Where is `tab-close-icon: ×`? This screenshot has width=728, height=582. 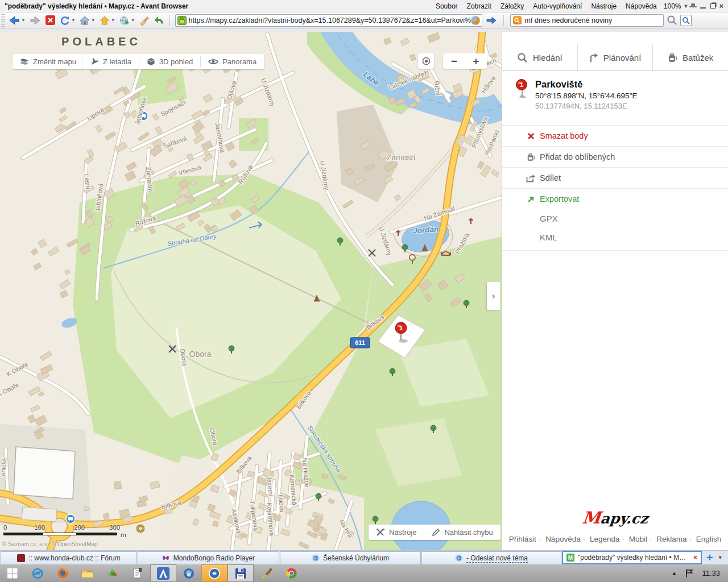 tab-close-icon: × is located at coordinates (695, 558).